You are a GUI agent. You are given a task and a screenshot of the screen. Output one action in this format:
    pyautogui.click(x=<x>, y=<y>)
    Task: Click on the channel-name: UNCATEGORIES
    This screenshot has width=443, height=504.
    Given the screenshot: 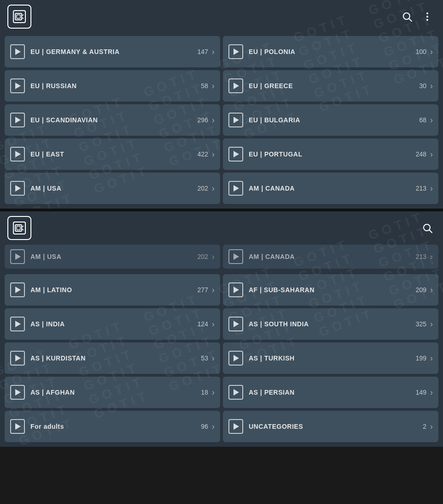 What is the action you would take?
    pyautogui.click(x=336, y=426)
    